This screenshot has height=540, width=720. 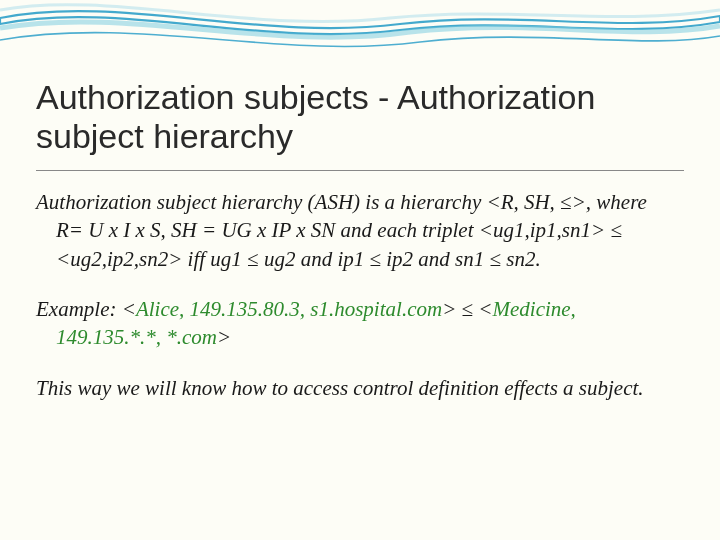 What do you see at coordinates (360, 170) in the screenshot?
I see `title-underline` at bounding box center [360, 170].